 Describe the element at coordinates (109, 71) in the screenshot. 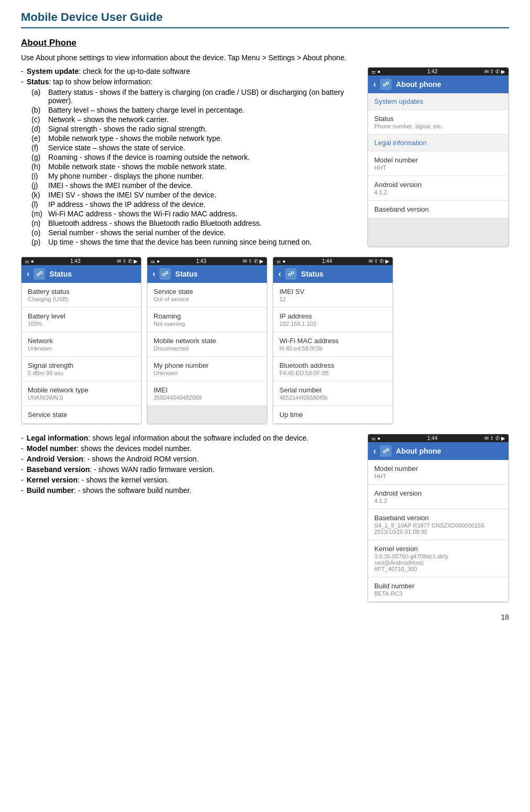

I see `system-update-text: System update: check for the up-to-date …` at that location.